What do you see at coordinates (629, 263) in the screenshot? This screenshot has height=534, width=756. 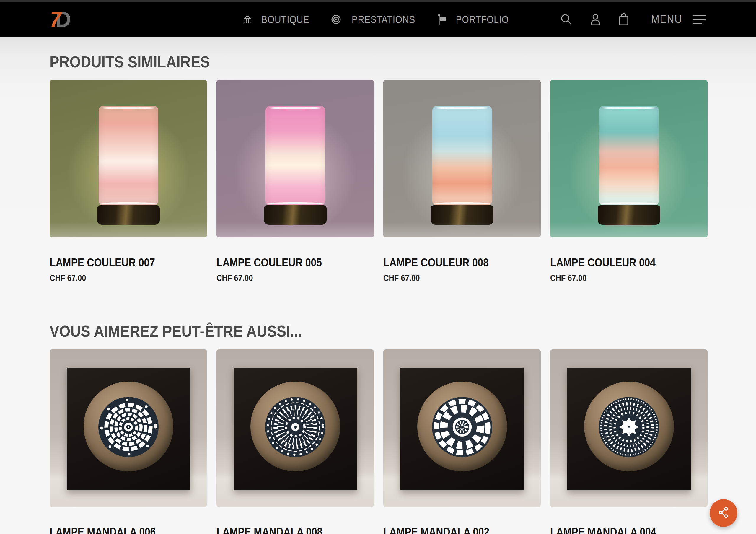 I see `product-title: LAMPE COULEUR 004` at bounding box center [629, 263].